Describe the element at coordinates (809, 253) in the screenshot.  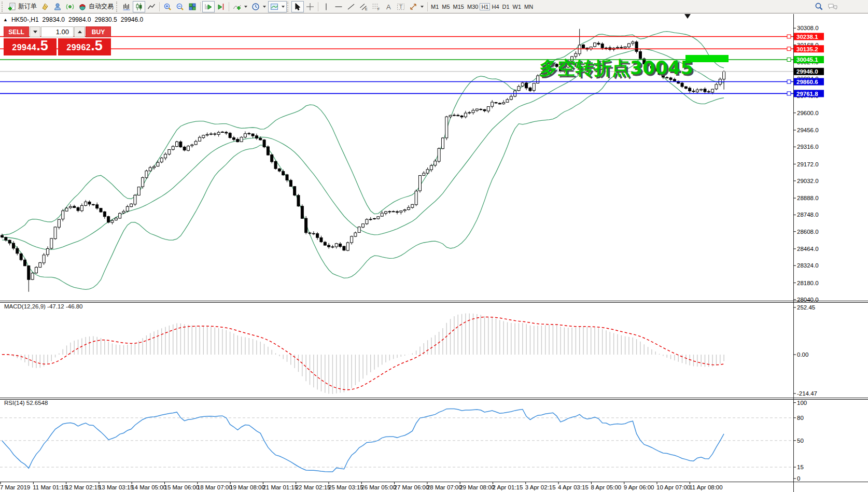
I see `price-axis: 30308.030168.030024.029884.029740.029600…` at that location.